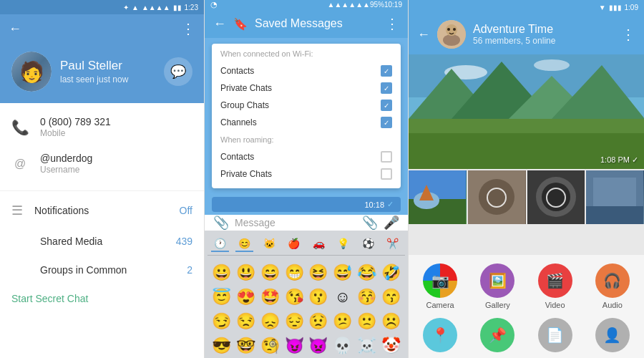 The image size is (644, 358). Describe the element at coordinates (440, 335) in the screenshot. I see `location-action: 📍` at that location.